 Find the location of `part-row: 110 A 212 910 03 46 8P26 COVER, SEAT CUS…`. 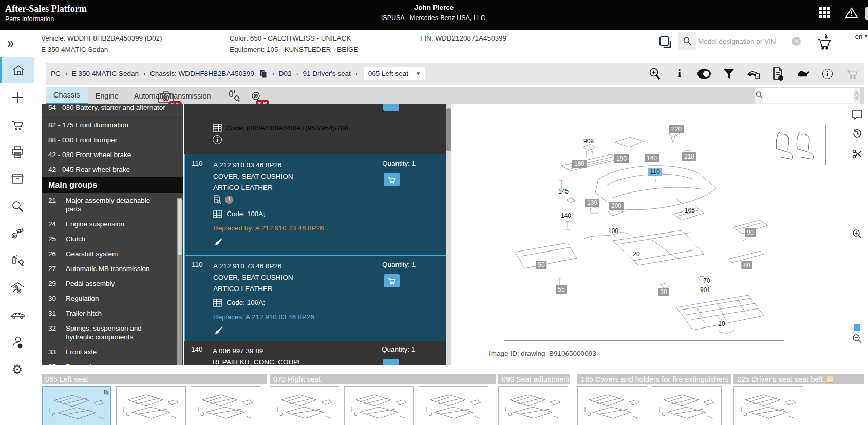

part-row: 110 A 212 910 03 46 8P26 COVER, SEAT CUS… is located at coordinates (318, 205).